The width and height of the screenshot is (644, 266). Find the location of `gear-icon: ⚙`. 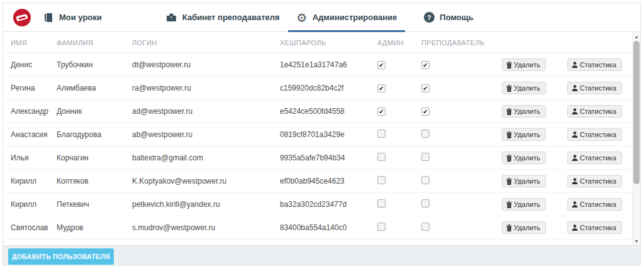

gear-icon: ⚙ is located at coordinates (302, 18).